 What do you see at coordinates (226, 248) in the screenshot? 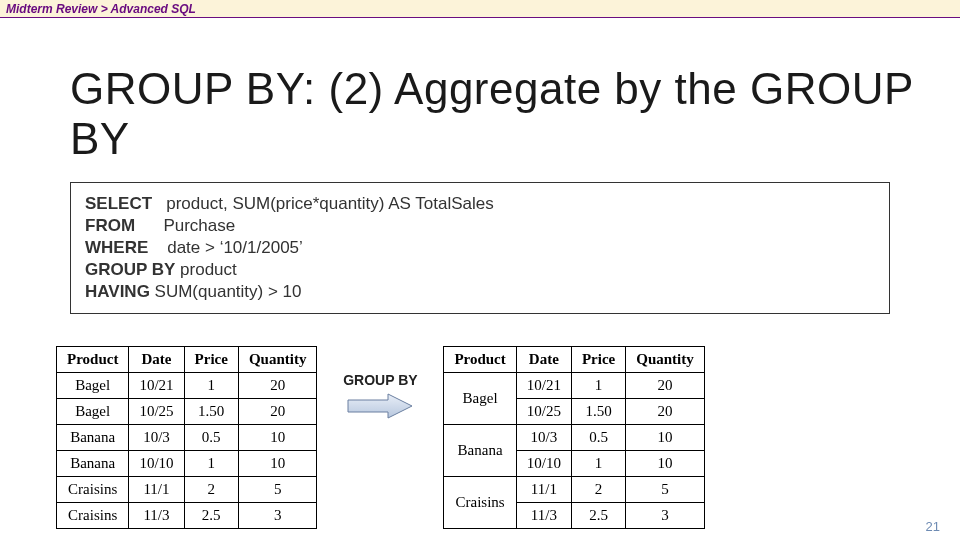
I see `sql-rest-3: date > ‘10/1/2005’` at bounding box center [226, 248].